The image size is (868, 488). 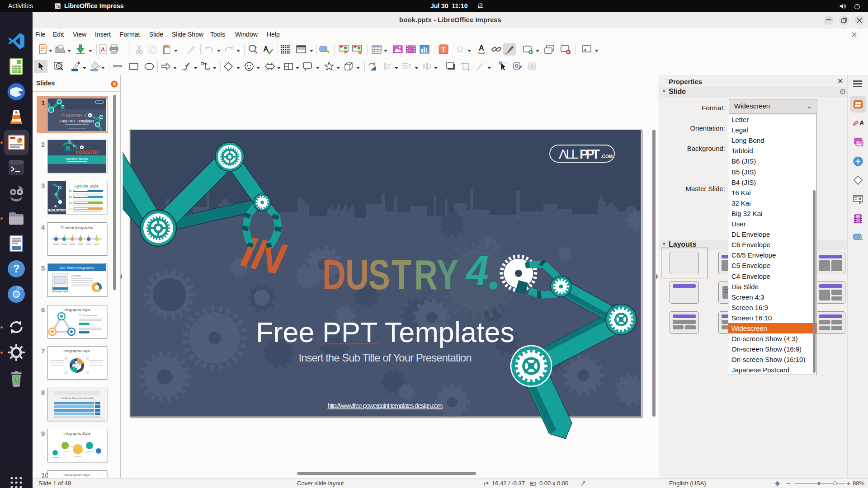 I want to click on svg-text: ΛLL, so click(x=569, y=154).